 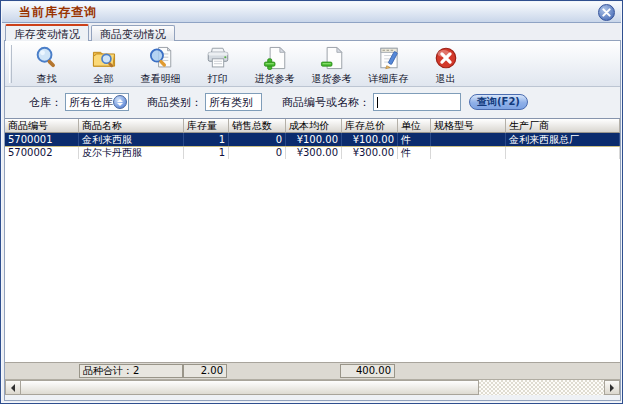 I want to click on cell-product-code: 5700002, so click(x=42, y=152).